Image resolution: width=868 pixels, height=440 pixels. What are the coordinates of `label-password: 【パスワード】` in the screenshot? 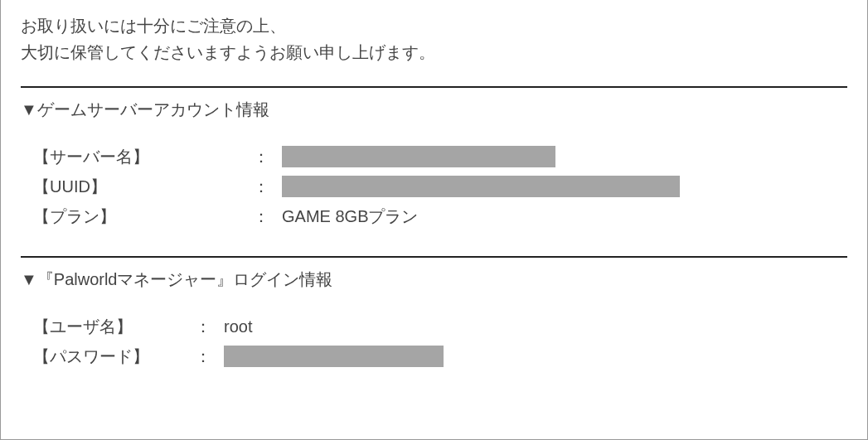 It's located at (114, 356).